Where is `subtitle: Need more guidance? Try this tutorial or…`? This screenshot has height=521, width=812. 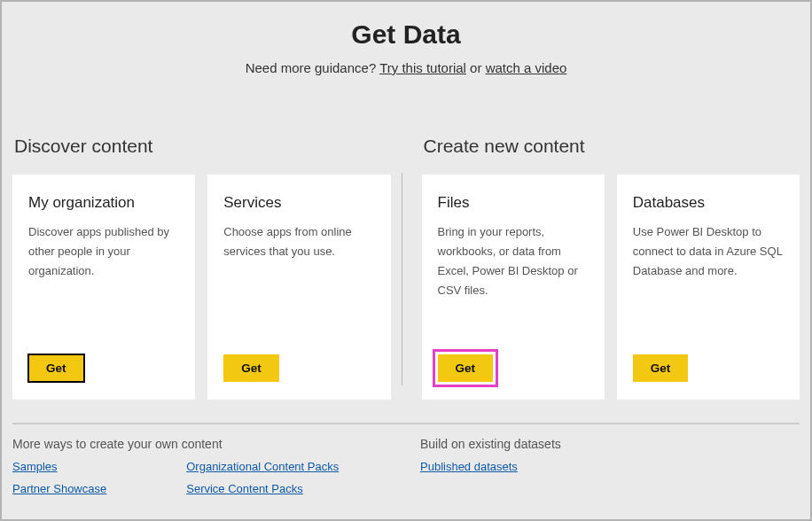 subtitle: Need more guidance? Try this tutorial or… is located at coordinates (406, 67).